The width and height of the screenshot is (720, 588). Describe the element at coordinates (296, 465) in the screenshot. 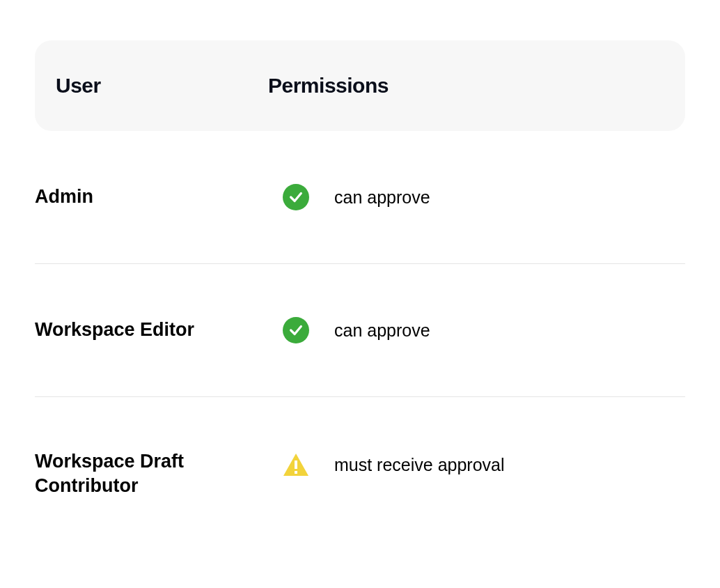

I see `warning-icon` at that location.